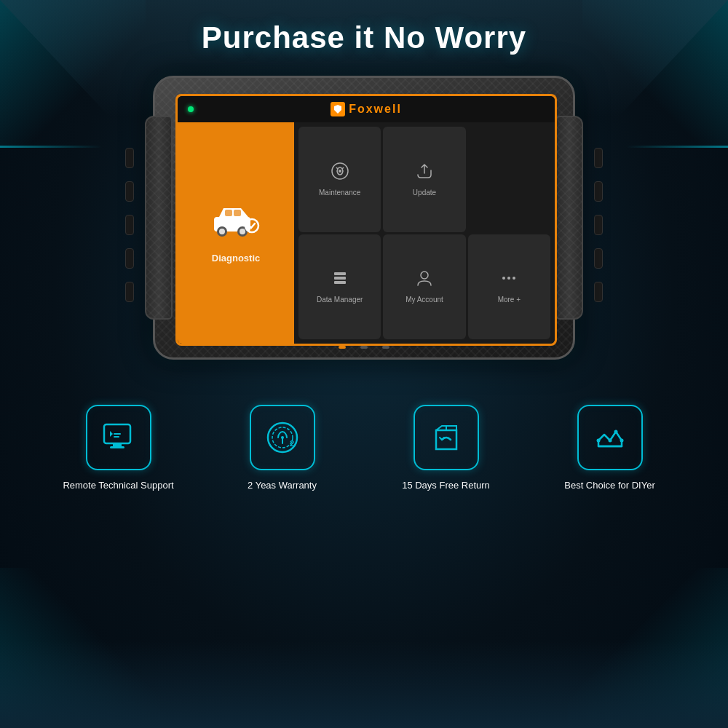 This screenshot has height=728, width=728. I want to click on menu-item-more: More +, so click(510, 287).